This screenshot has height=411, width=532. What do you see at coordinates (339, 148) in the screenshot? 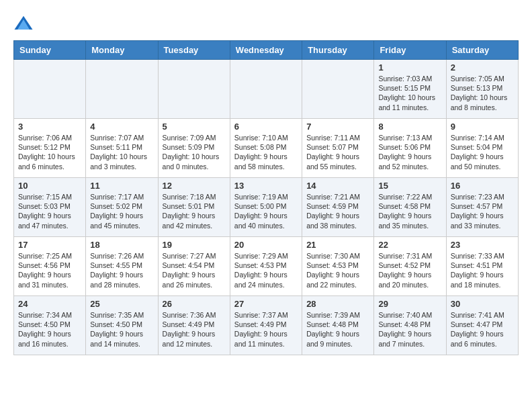
I see `day-cell: 7Sunrise: 7:11 AM Sunset: 5:07 PM Daylig…` at bounding box center [339, 148].